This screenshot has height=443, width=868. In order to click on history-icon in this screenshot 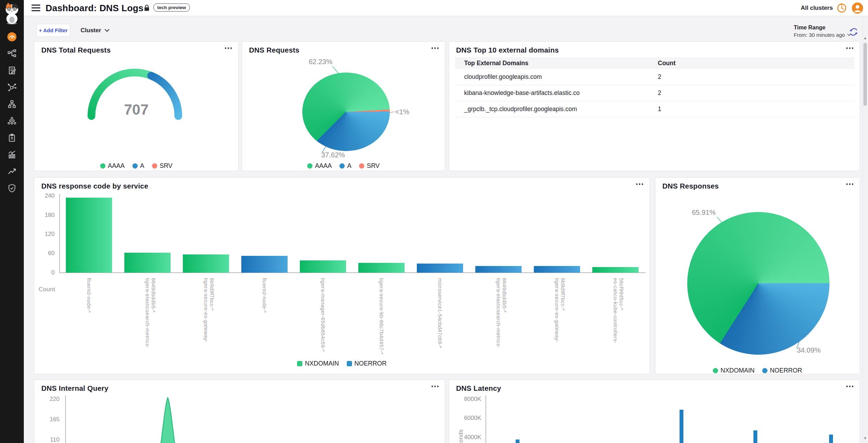, I will do `click(842, 8)`.